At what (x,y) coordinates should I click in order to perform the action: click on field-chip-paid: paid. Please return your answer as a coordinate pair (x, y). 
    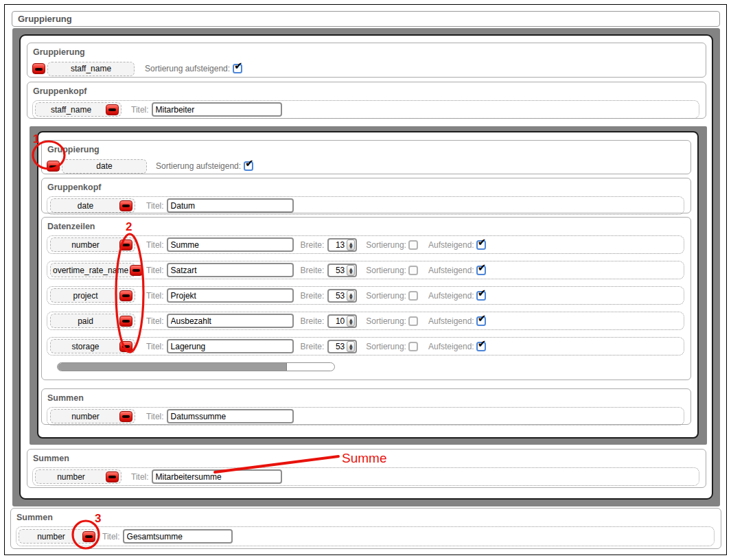
    Looking at the image, I should click on (93, 321).